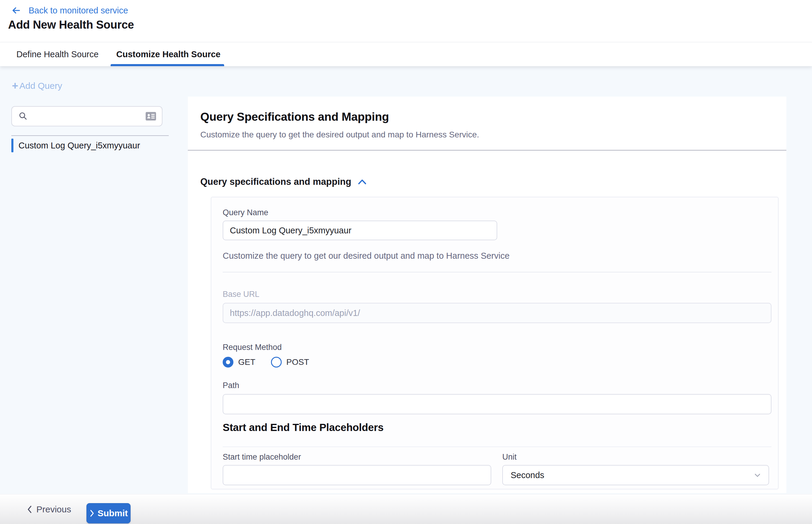  What do you see at coordinates (497, 447) in the screenshot?
I see `time-placeholders-divider` at bounding box center [497, 447].